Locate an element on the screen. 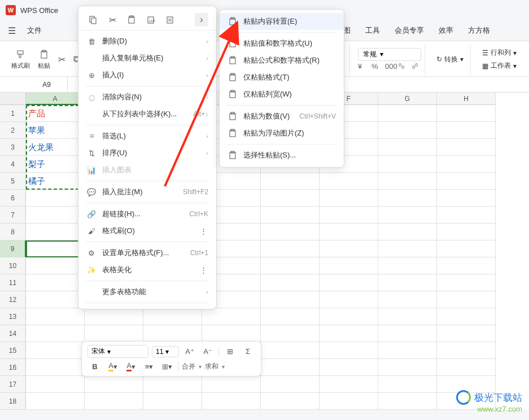  row-header: 10 is located at coordinates (13, 266).